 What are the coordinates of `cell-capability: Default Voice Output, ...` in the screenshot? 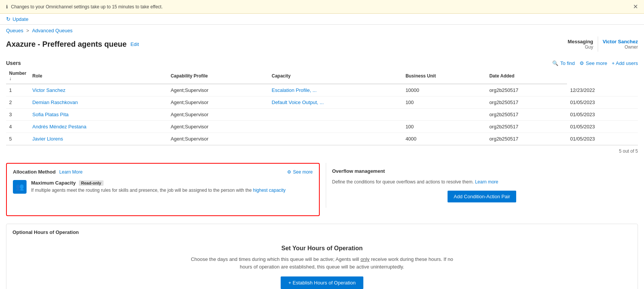 It's located at (335, 103).